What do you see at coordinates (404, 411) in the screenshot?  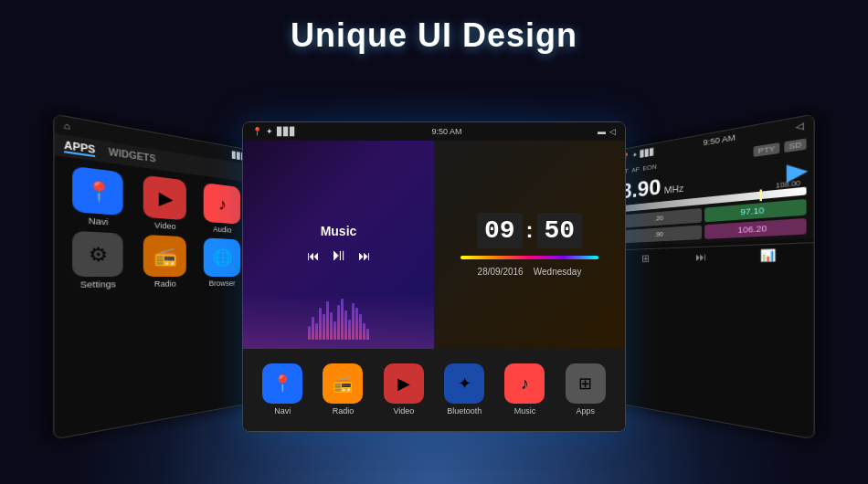 I see `dock-video-label: Video` at bounding box center [404, 411].